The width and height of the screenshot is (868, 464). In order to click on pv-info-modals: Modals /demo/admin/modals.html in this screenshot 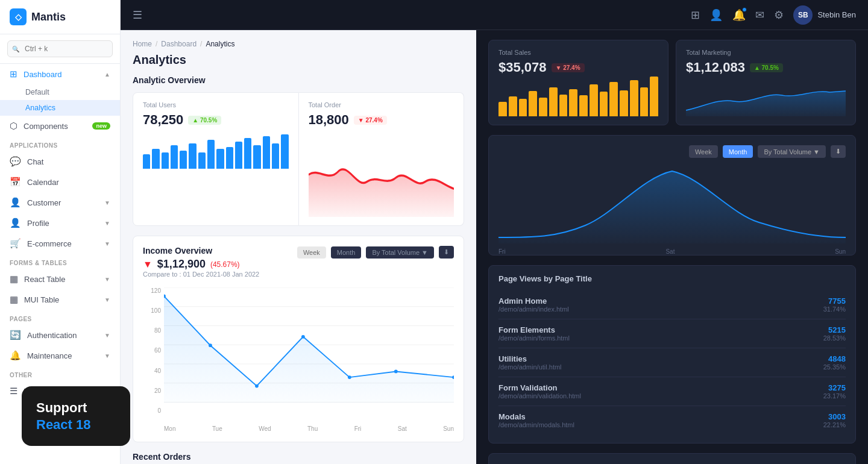, I will do `click(536, 421)`.